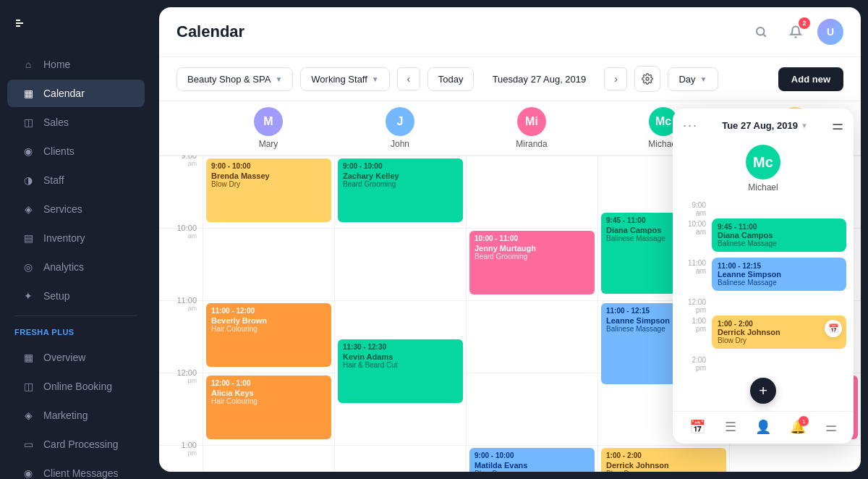 This screenshot has width=868, height=479. Describe the element at coordinates (181, 409) in the screenshot. I see `time-slot-12pm: 12:00 pm` at that location.